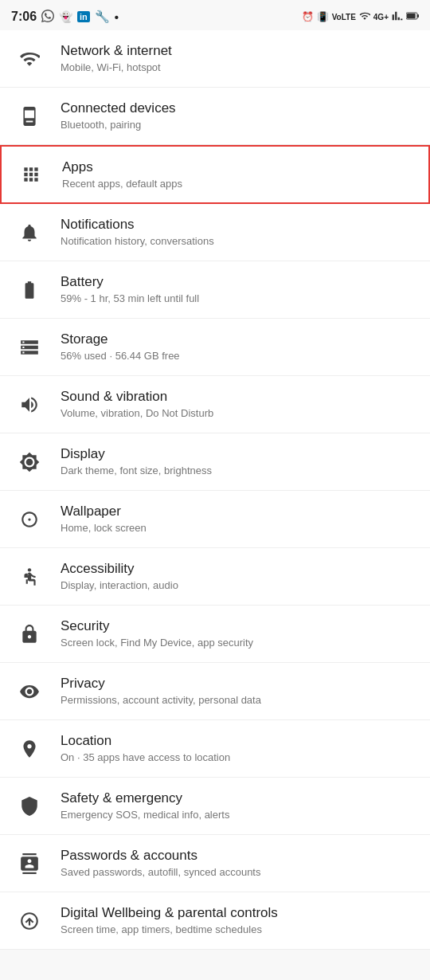 The height and width of the screenshot is (980, 430). I want to click on safety-text: Safety & emergency Emergency SOS, medica…, so click(239, 806).